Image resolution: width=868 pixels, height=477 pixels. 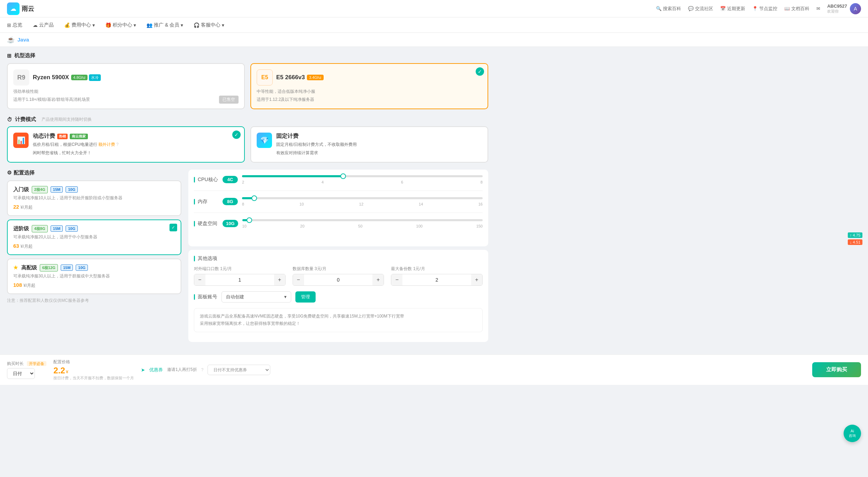 I want to click on r9-info: Ryzen 5900X 4.8Ghz 水冷, so click(x=67, y=77).